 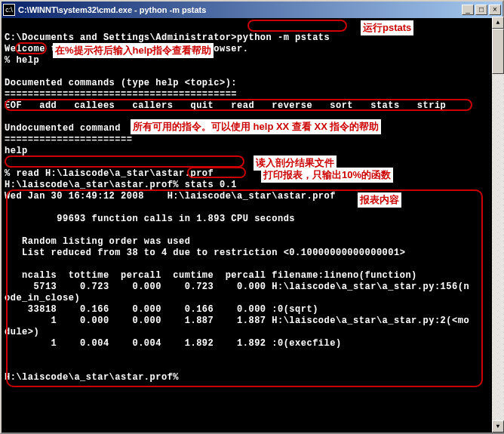 I want to click on line: ======================, so click(x=68, y=140).